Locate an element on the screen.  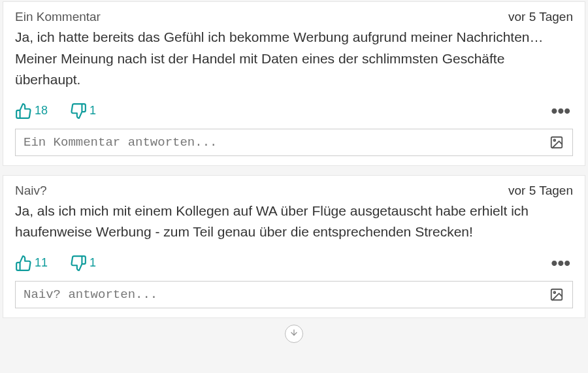
reply-input: Ein Kommentar antworten... is located at coordinates (294, 142).